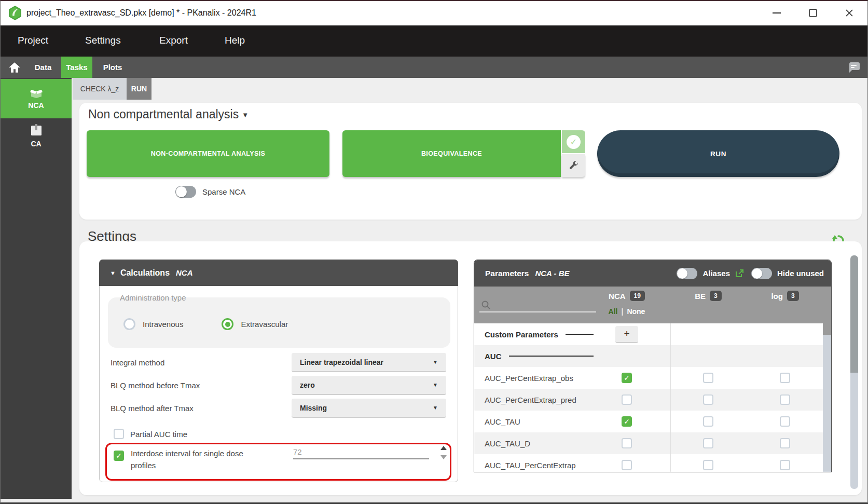 This screenshot has height=504, width=868. Describe the element at coordinates (119, 434) in the screenshot. I see `partial-auc-checkbox` at that location.